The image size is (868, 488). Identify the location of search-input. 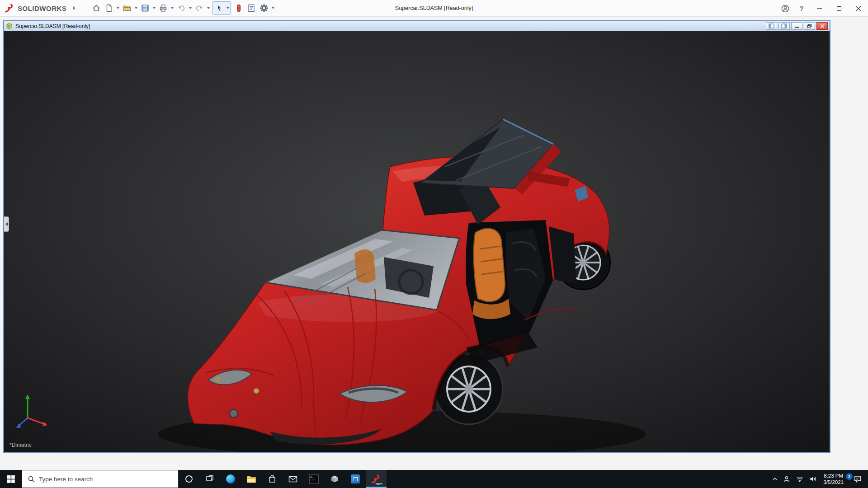
(104, 479).